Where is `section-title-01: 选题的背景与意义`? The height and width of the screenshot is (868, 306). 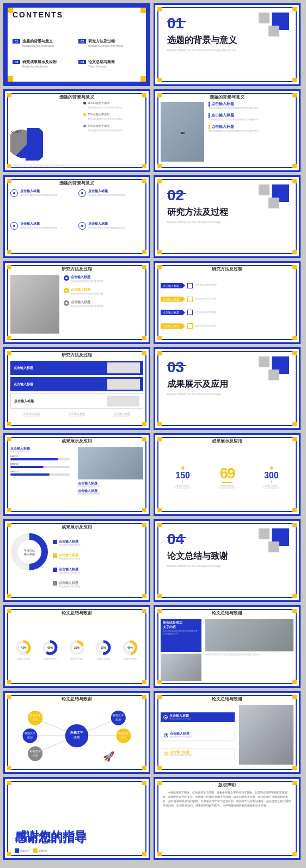
section-title-01: 选题的背景与意义 is located at coordinates (202, 40).